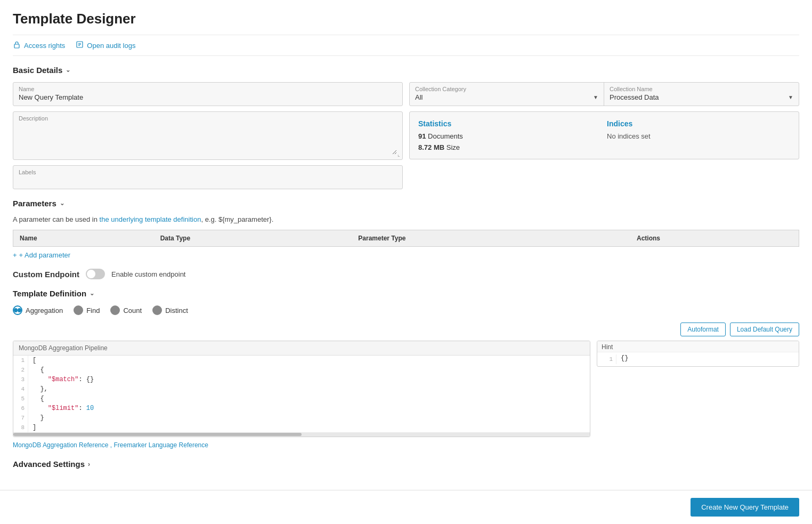 The width and height of the screenshot is (812, 524). Describe the element at coordinates (604, 135) in the screenshot. I see `right-details-col: Collection Category All ▼ Collection Nam…` at that location.